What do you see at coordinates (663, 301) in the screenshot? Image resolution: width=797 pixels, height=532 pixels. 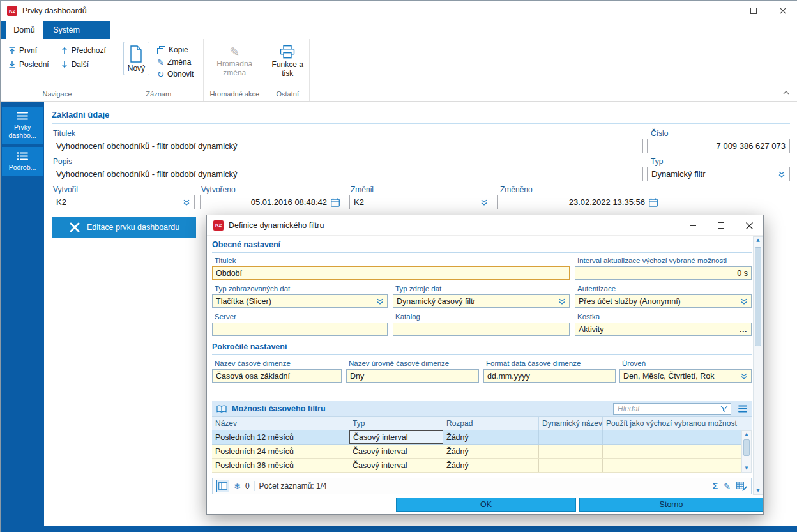 I see `autentizace-dropdown: Přes účet služby (Anonymní)` at bounding box center [663, 301].